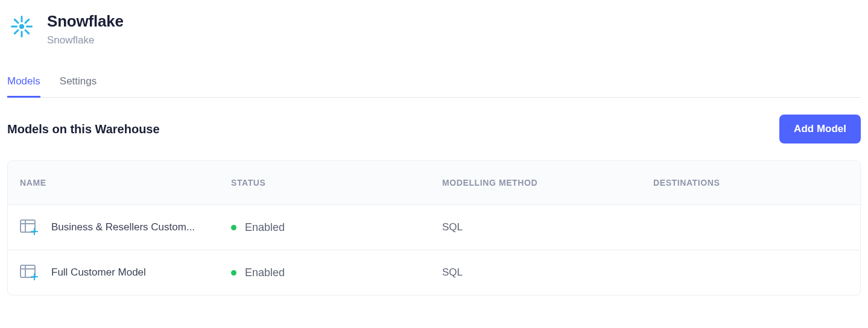 The width and height of the screenshot is (868, 328). What do you see at coordinates (123, 227) in the screenshot?
I see `model-name: Business & Resellers Custom...` at bounding box center [123, 227].